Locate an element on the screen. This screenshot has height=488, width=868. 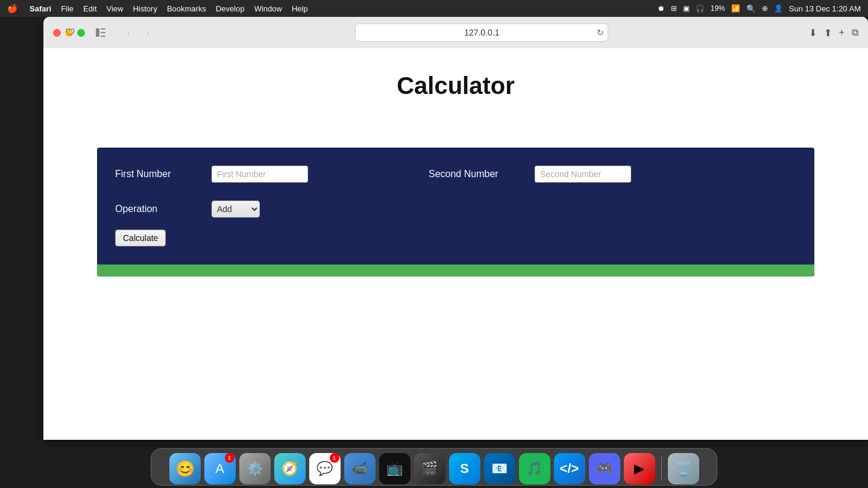
dock-item-discord: 🎮 is located at coordinates (605, 469).